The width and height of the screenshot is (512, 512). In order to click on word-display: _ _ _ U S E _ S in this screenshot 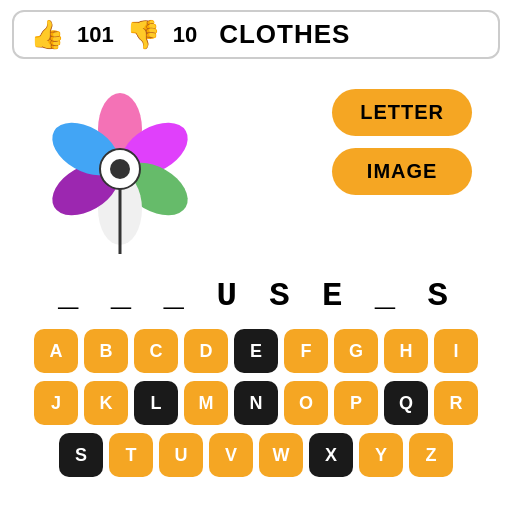, I will do `click(256, 296)`.